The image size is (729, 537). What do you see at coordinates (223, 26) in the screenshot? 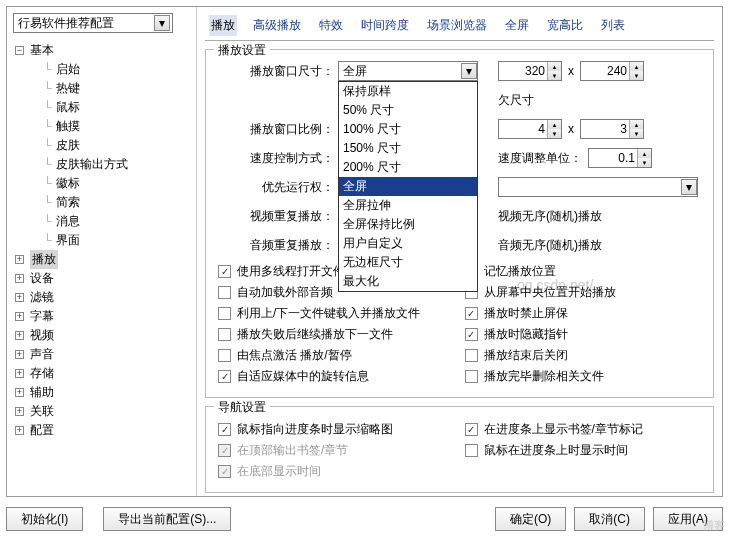
I see `tab: 播放` at bounding box center [223, 26].